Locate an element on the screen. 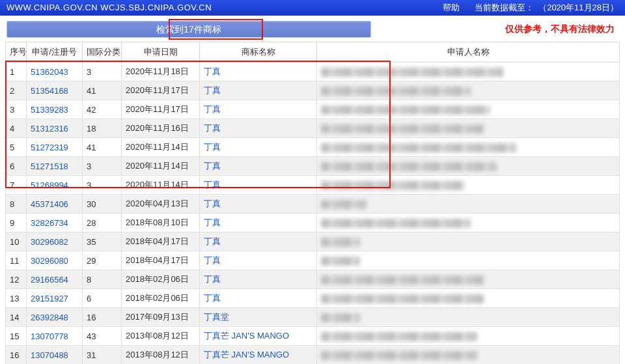  table-row: 551272319412020年11月14日丁真 is located at coordinates (312, 147).